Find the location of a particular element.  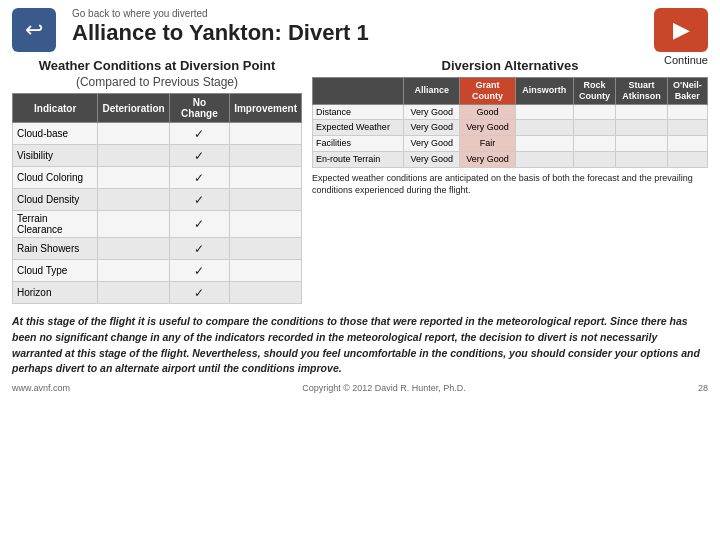

weather-tbody: Cloud-base✓Visibility✓Cloud Coloring✓Clo… is located at coordinates (158, 214).